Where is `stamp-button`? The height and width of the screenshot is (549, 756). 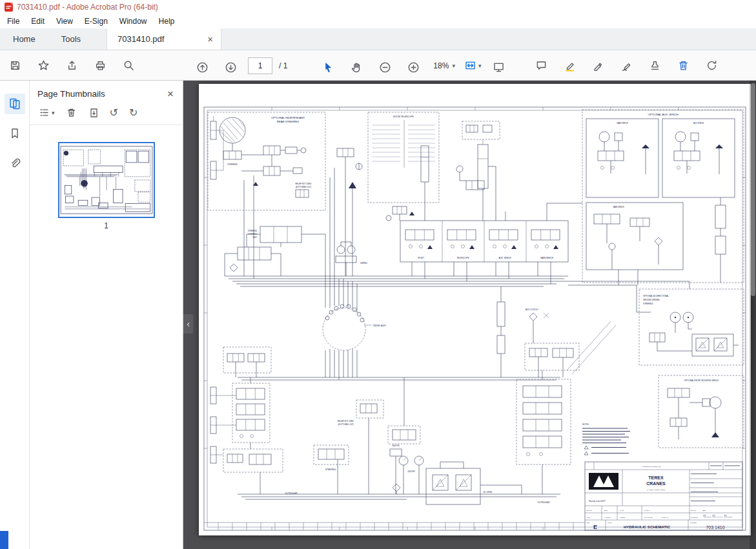
stamp-button is located at coordinates (655, 65).